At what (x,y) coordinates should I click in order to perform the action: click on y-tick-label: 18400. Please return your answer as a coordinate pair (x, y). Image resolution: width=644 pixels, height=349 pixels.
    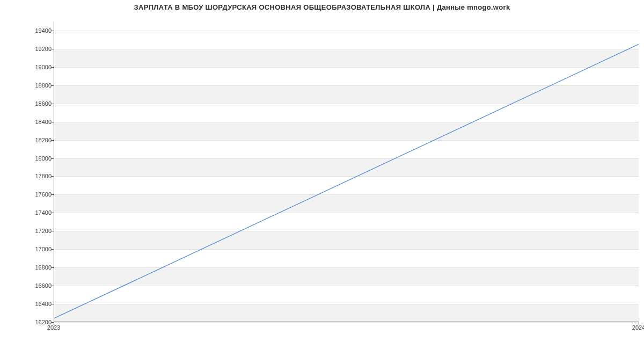
    Looking at the image, I should click on (35, 122).